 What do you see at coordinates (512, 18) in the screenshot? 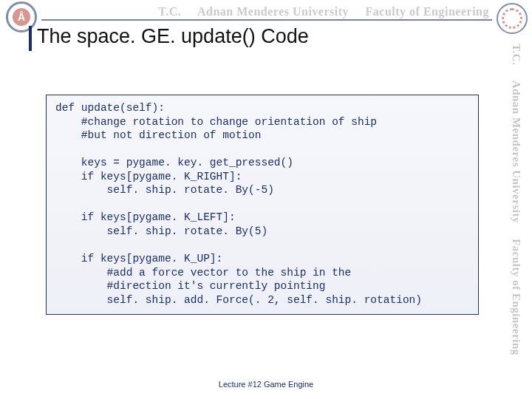
I see `faculty-seal-icon` at bounding box center [512, 18].